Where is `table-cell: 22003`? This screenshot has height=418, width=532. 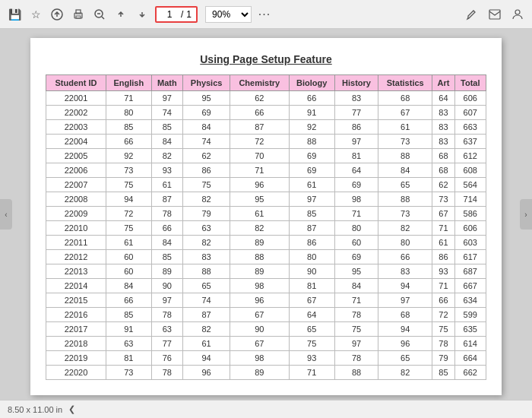
table-cell: 22003 is located at coordinates (76, 128).